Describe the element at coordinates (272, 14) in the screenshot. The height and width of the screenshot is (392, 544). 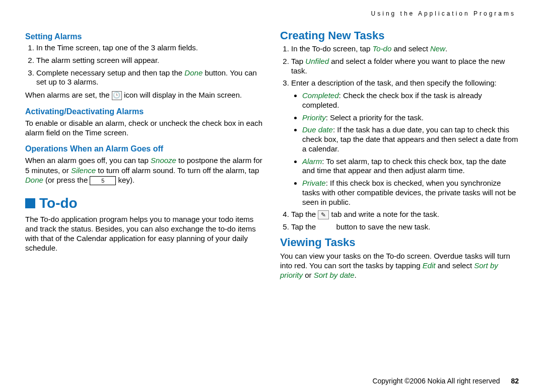
I see `page-header: Using the Application Programs` at that location.